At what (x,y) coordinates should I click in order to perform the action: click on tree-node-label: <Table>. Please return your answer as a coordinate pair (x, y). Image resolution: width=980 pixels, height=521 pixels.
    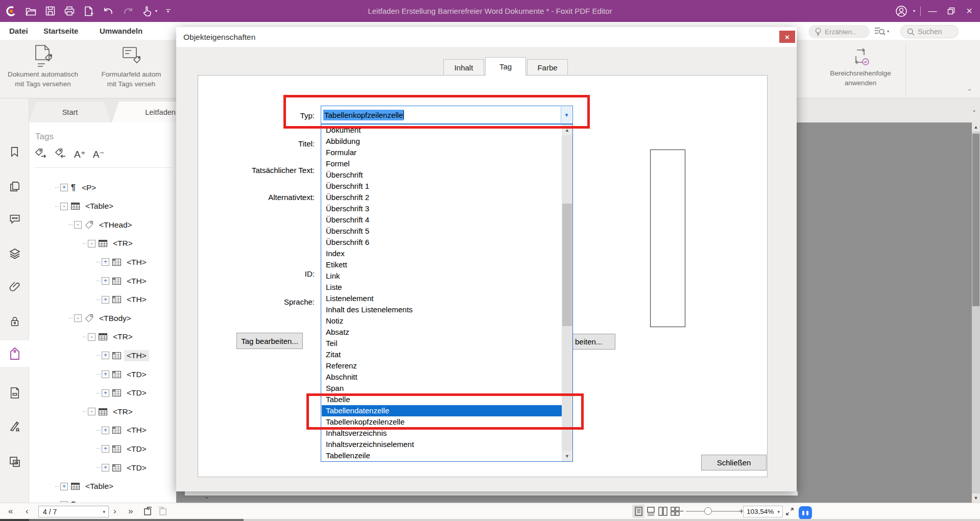
    Looking at the image, I should click on (99, 486).